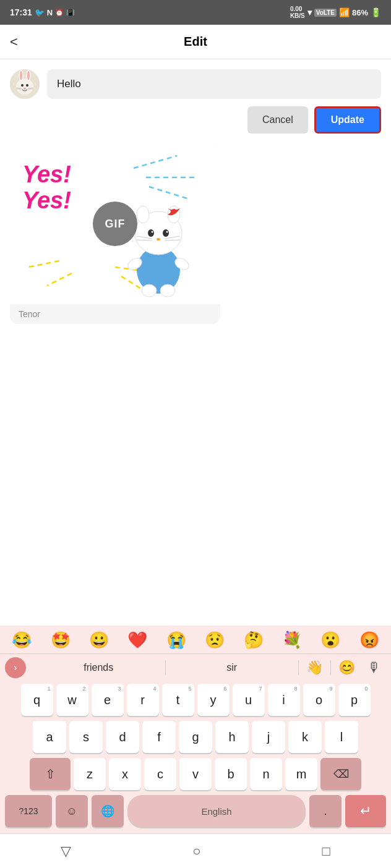 The height and width of the screenshot is (868, 391). I want to click on data-icon: 0.00KB/S, so click(298, 12).